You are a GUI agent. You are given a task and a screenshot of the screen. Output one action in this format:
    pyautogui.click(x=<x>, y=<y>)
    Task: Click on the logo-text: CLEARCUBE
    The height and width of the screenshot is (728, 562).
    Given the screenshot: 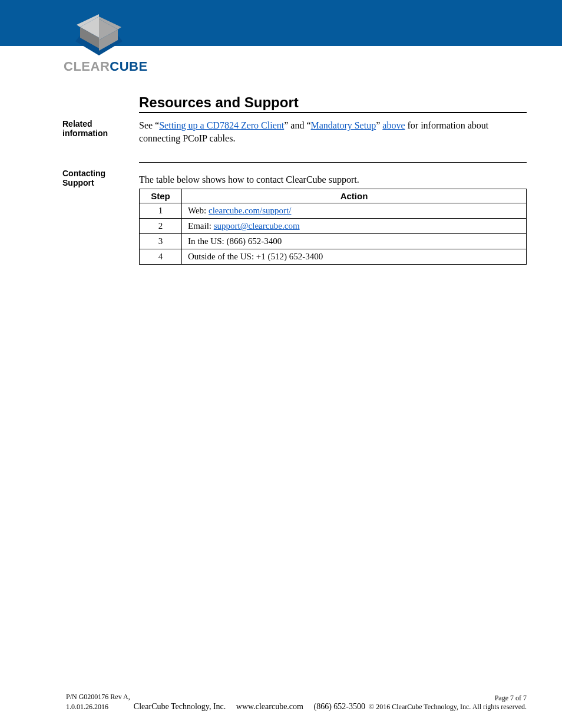 What is the action you would take?
    pyautogui.click(x=114, y=67)
    